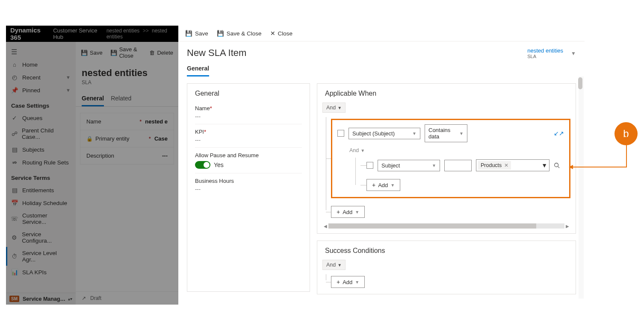 Image resolution: width=644 pixels, height=311 pixels. I want to click on value-lookup-input: Products ✕ ▼, so click(513, 165).